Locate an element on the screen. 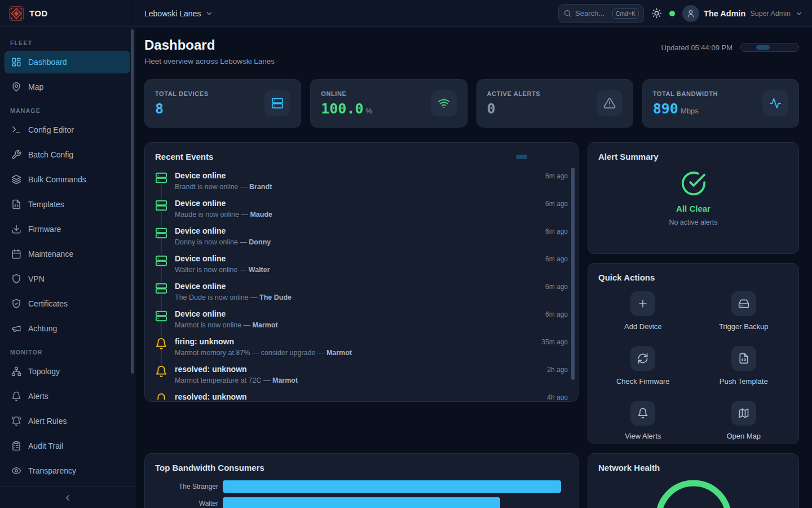  event-detail: Marmot is now online — Marmot is located at coordinates (227, 325).